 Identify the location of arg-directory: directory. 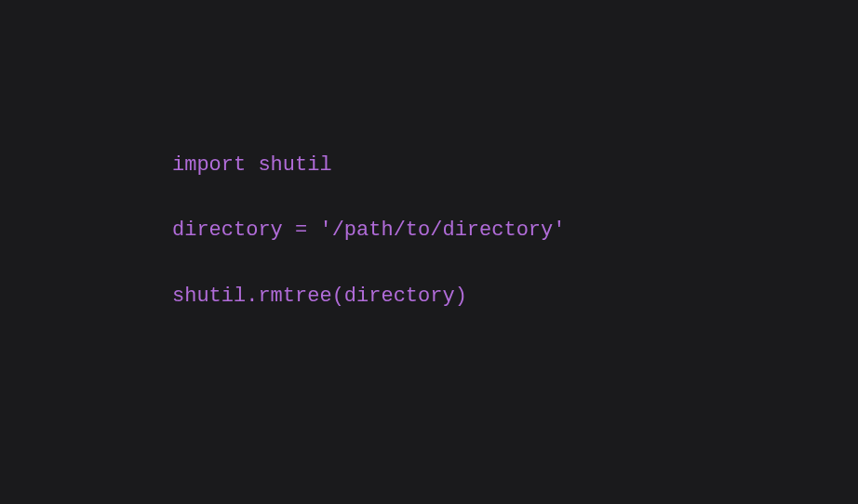
(400, 296).